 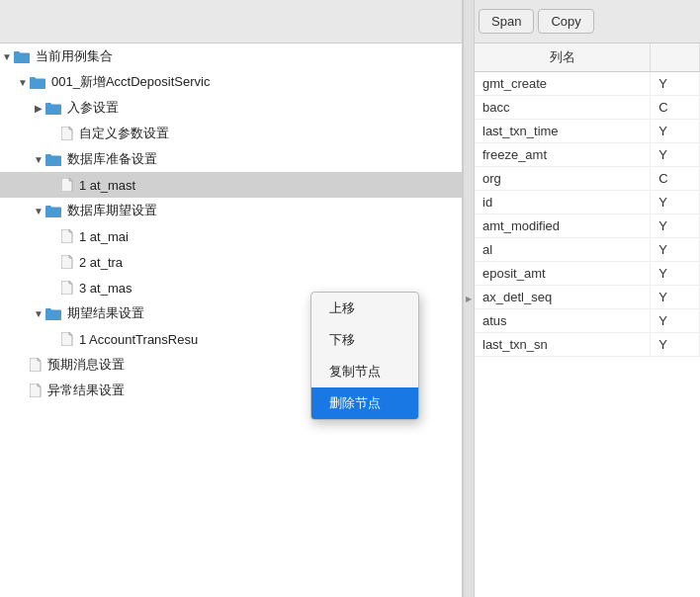 What do you see at coordinates (563, 155) in the screenshot?
I see `col-name: freeze_amt` at bounding box center [563, 155].